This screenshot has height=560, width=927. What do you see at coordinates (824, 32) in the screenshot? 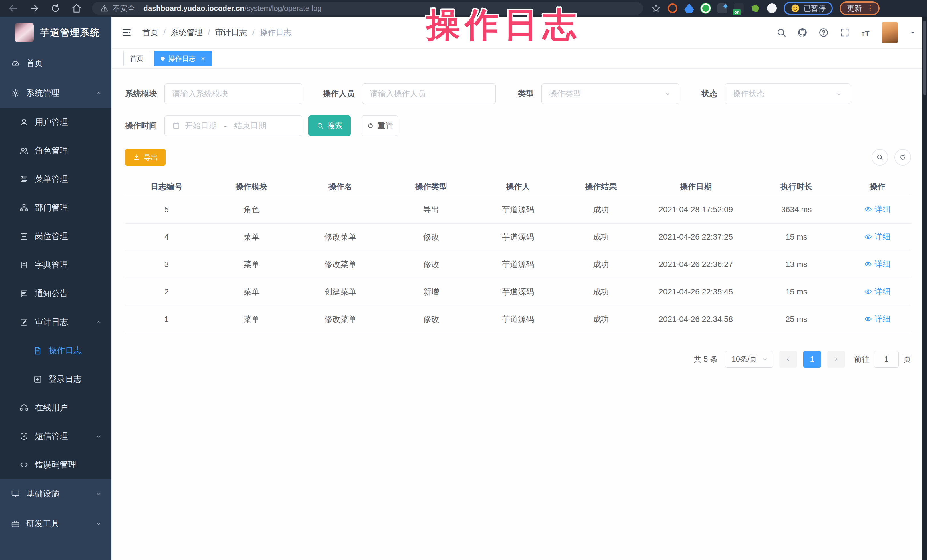
I see `help-icon` at bounding box center [824, 32].